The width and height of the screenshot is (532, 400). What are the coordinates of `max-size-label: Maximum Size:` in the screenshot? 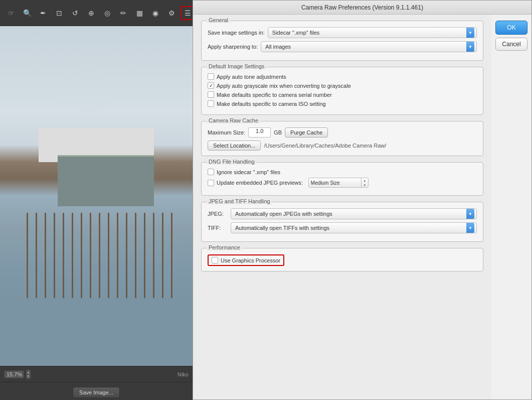 It's located at (227, 132).